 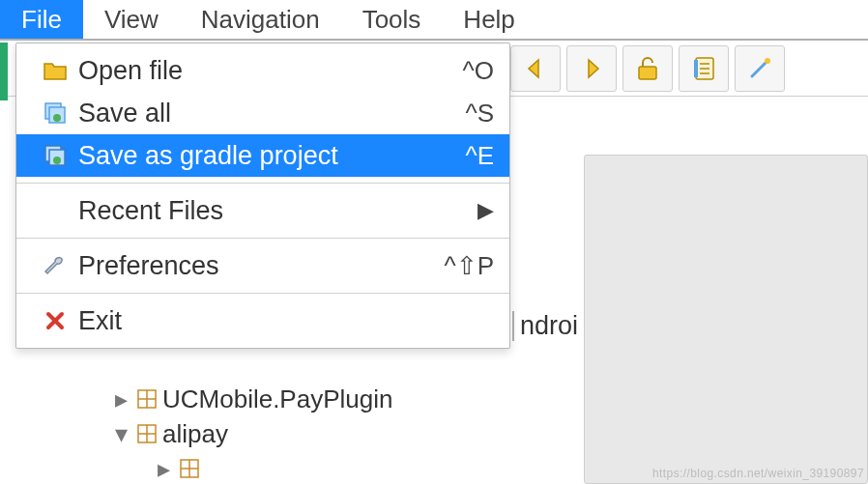 I want to click on wand-button, so click(x=760, y=69).